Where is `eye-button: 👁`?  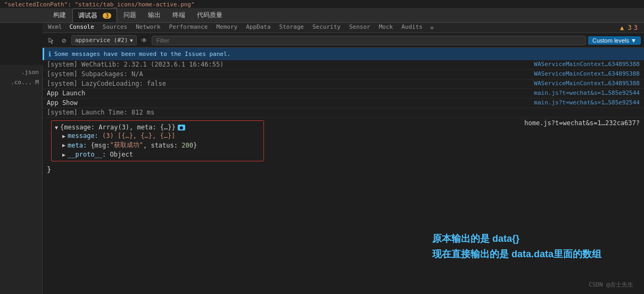
eye-button: 👁 is located at coordinates (144, 40).